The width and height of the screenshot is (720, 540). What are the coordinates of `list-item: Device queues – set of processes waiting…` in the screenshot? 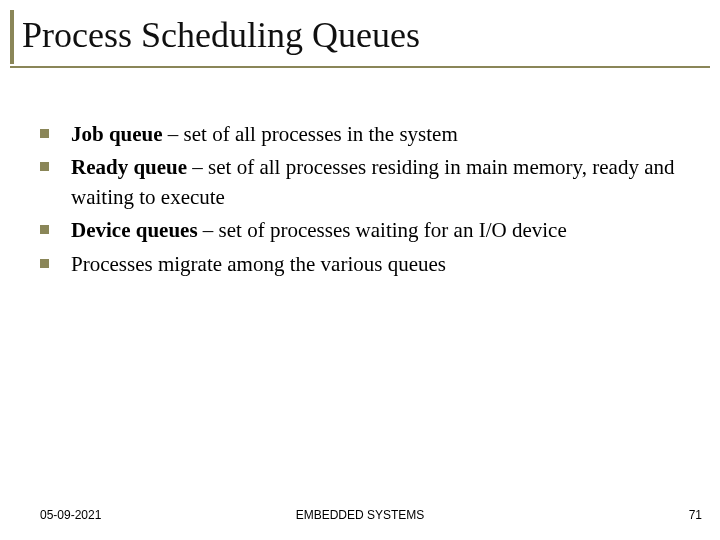 It's located at (365, 230).